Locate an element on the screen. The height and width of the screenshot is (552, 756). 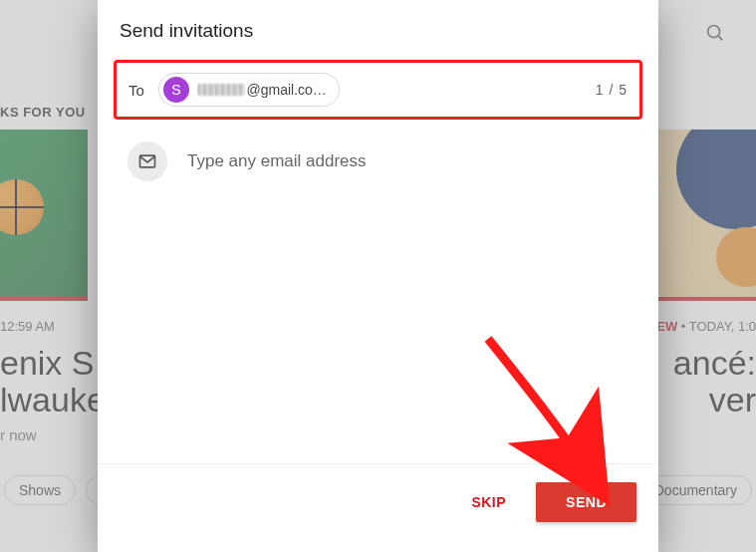
email-input-placeholder: Type any email address is located at coordinates (277, 161).